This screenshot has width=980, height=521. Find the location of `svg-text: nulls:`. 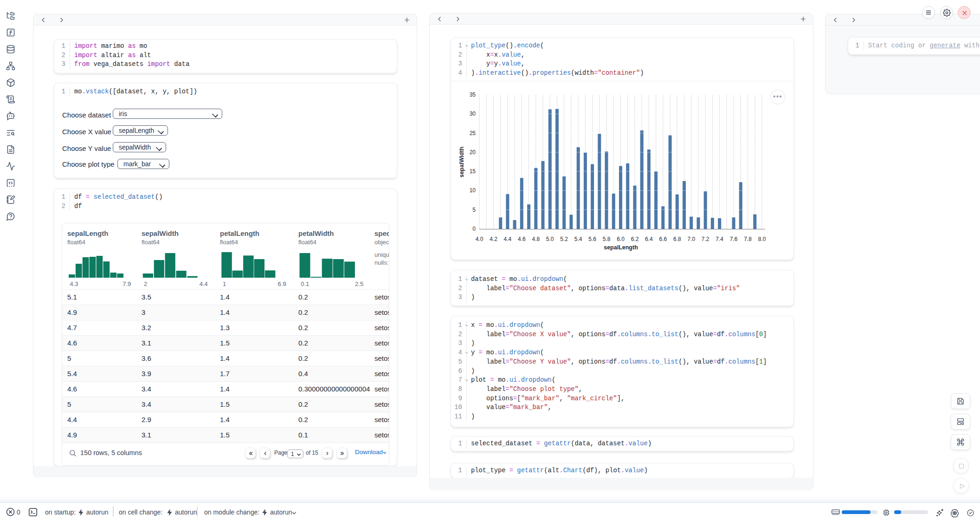

svg-text: nulls: is located at coordinates (381, 263).